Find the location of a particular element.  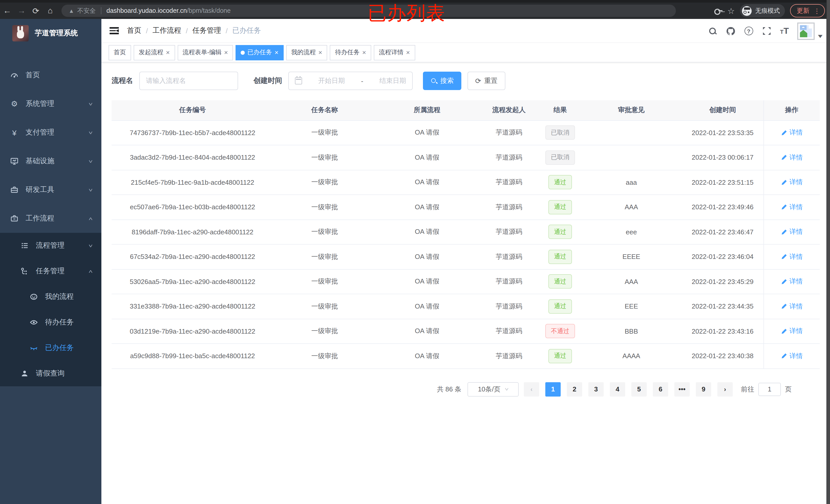

search-icon is located at coordinates (713, 31).